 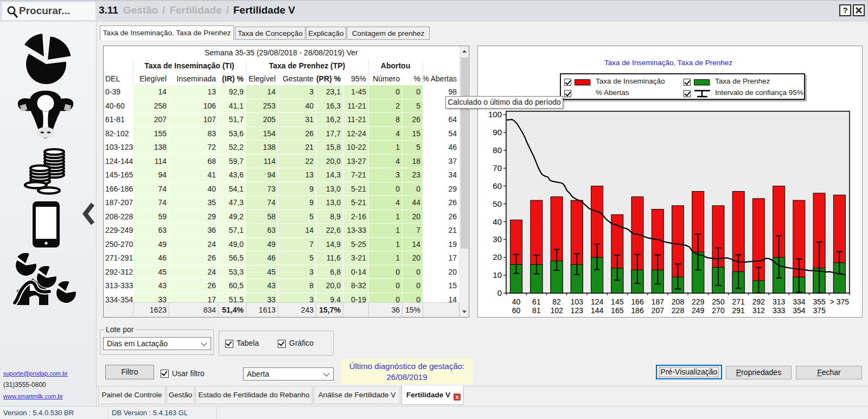 What do you see at coordinates (819, 302) in the screenshot?
I see `svg-text: 355` at bounding box center [819, 302].